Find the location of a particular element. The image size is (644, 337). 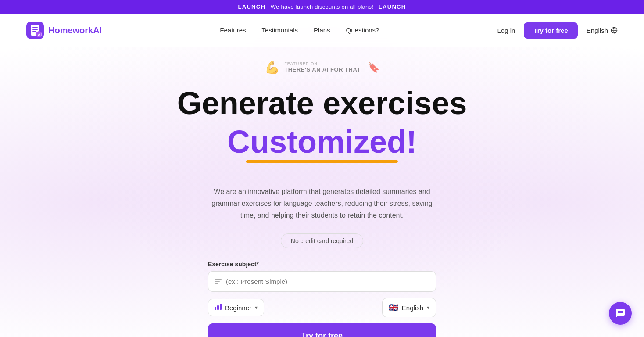

lang-select-label: English is located at coordinates (412, 308).